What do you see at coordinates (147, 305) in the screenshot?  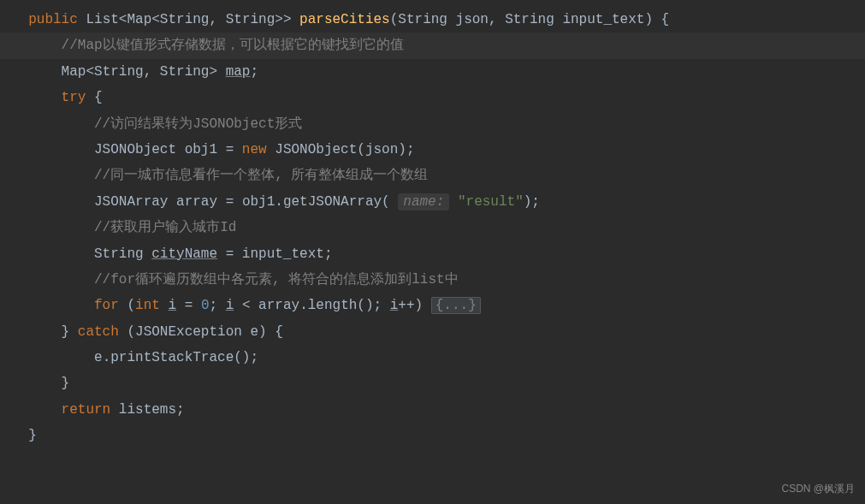 I see `keyword-int: int` at bounding box center [147, 305].